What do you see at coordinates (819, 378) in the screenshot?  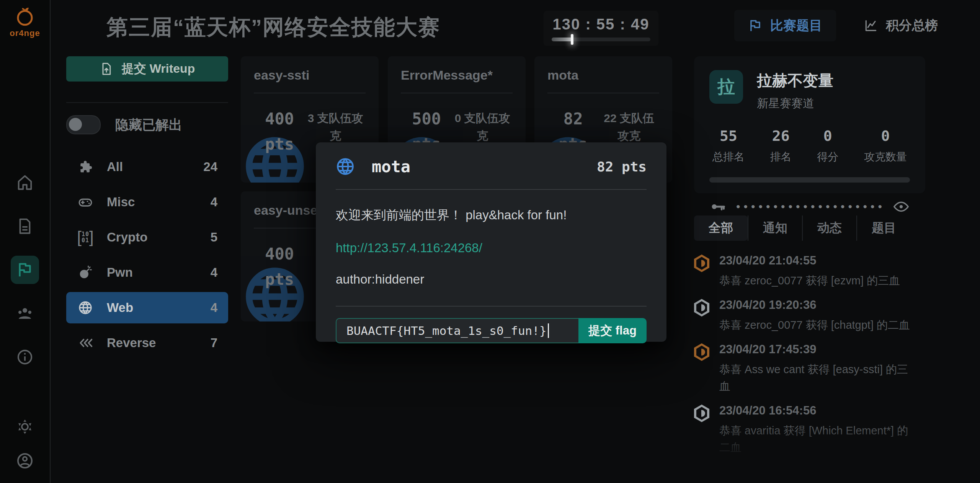 I see `feed-text: 恭喜 Ass we cant 获得 [easy-ssti] 的三血` at bounding box center [819, 378].